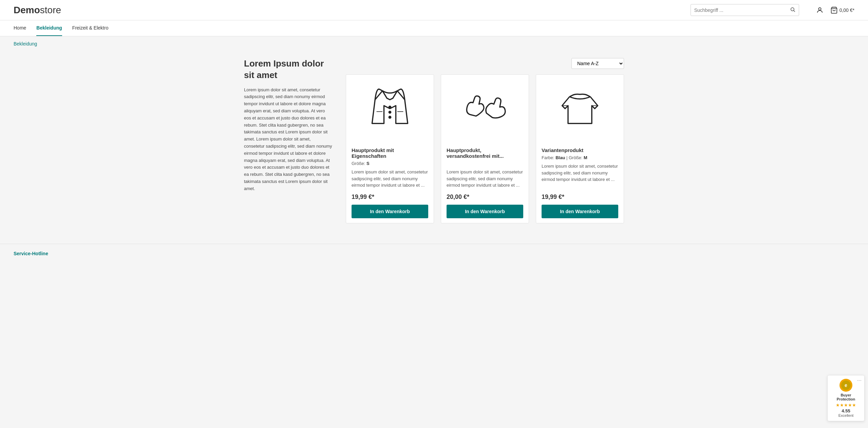 The image size is (868, 428). I want to click on gloves-icon, so click(485, 109).